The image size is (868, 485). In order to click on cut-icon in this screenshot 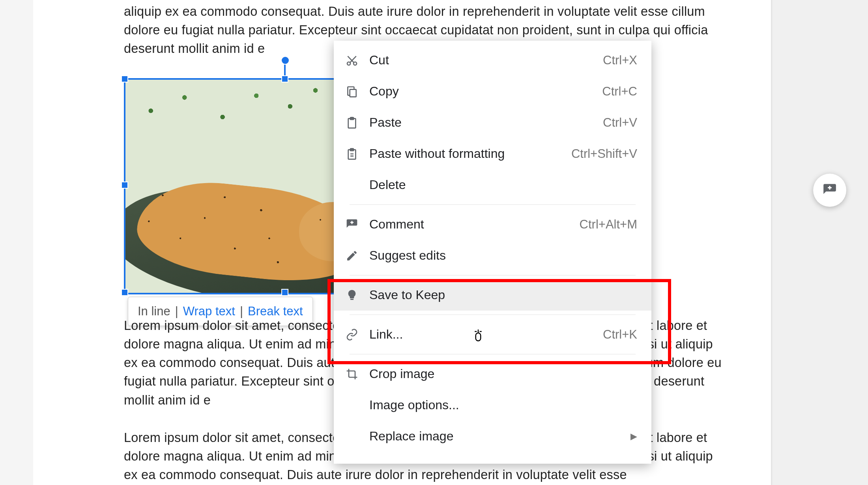, I will do `click(357, 60)`.